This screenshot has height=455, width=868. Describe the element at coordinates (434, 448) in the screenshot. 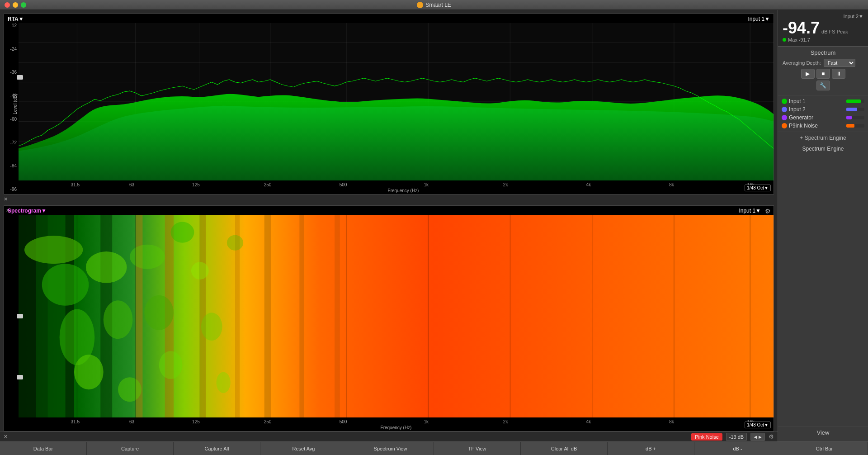

I see `bottom-toolbar: Data Bar Capture Capture All Reset Avg S…` at that location.